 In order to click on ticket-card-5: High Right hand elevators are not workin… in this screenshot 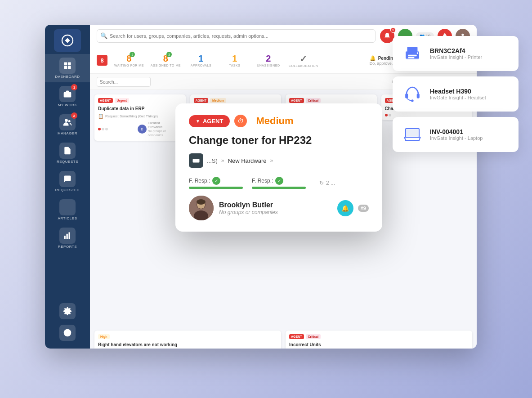, I will do `click(188, 340)`.